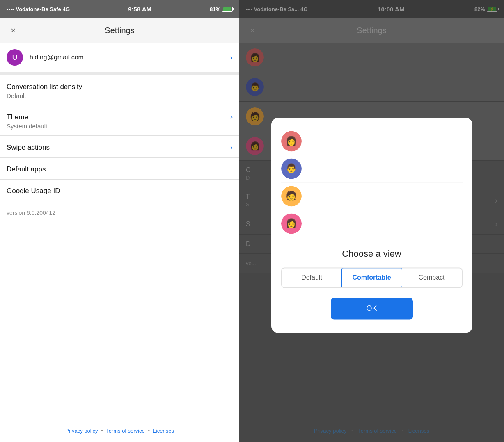  Describe the element at coordinates (372, 223) in the screenshot. I see `modal-avatar-item-4: 👩` at that location.